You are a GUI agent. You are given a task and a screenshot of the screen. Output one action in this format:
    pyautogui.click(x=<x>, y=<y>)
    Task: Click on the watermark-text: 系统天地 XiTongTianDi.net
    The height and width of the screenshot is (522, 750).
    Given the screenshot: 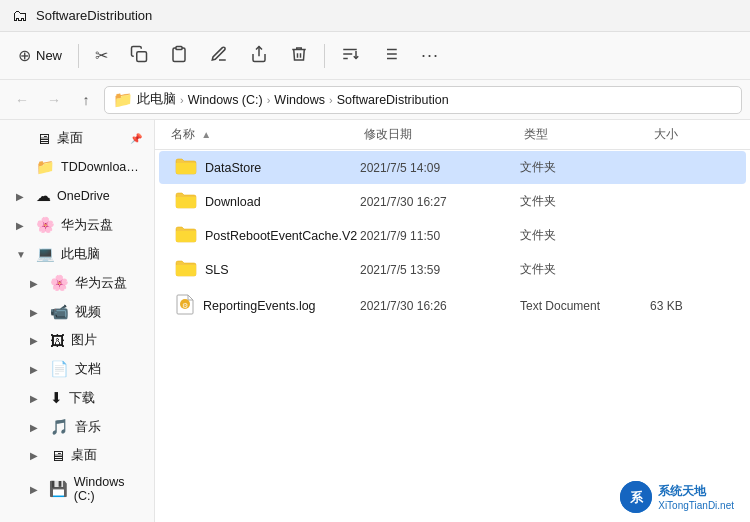 What is the action you would take?
    pyautogui.click(x=696, y=497)
    